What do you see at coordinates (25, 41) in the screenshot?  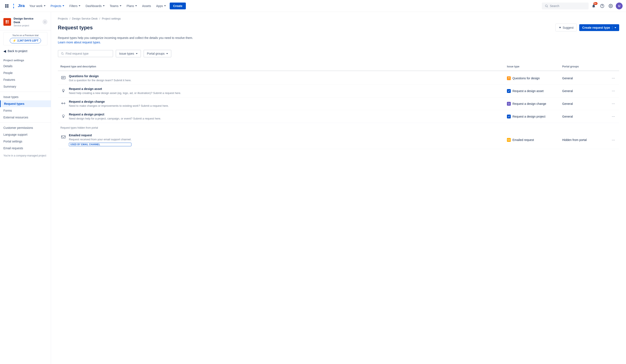 I see `trial-days-button: ⚡ 2,347 DAYS LEFT` at bounding box center [25, 41].